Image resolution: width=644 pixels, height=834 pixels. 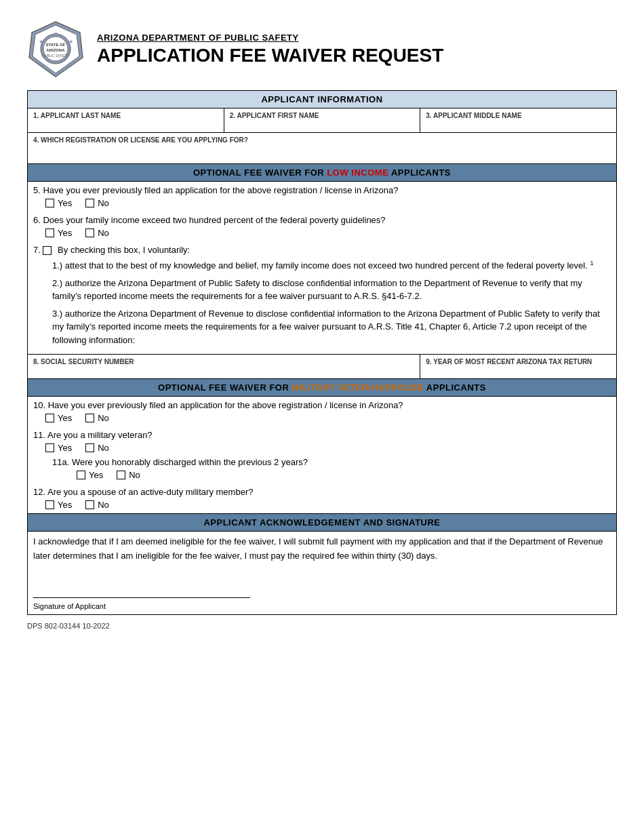 What do you see at coordinates (323, 412) in the screenshot?
I see `q10-cell: 10. Have you ever previously filed an ap…` at bounding box center [323, 412].